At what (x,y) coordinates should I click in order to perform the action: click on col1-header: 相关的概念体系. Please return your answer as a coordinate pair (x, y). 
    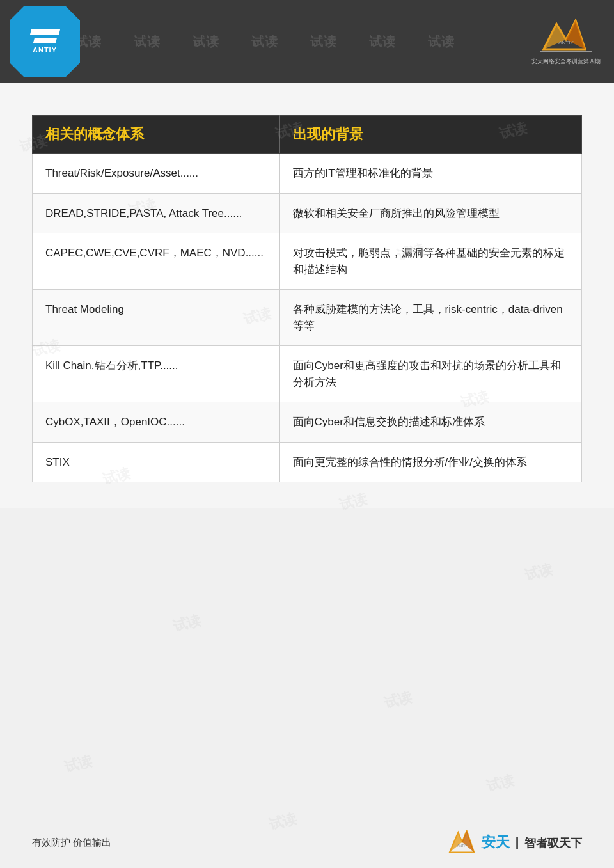
    Looking at the image, I should click on (156, 134).